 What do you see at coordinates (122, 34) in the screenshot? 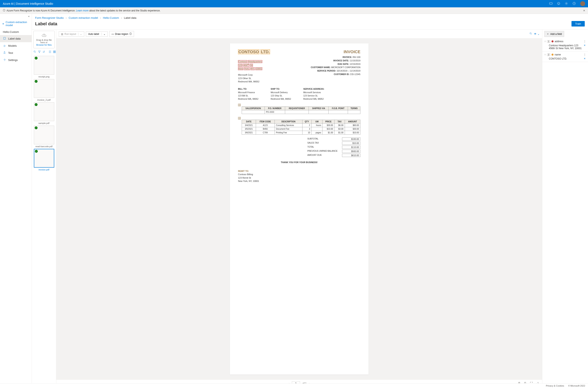
I see `draw-region-button: ▭Draw regionⓘ` at bounding box center [122, 34].